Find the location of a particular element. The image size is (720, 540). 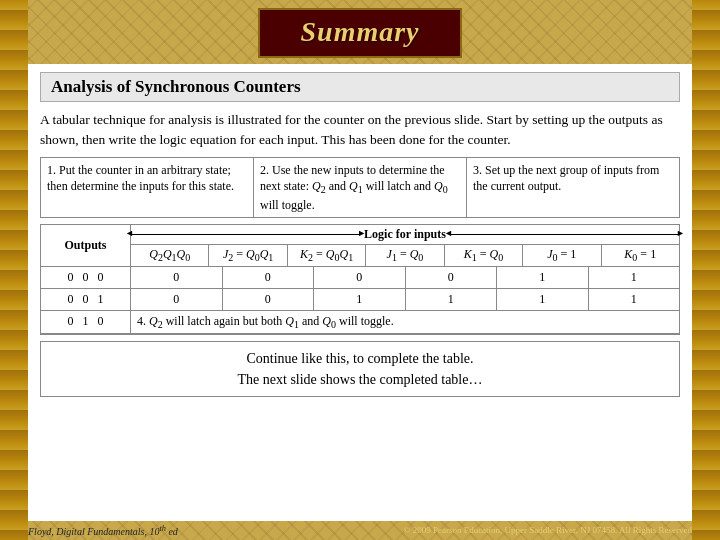

subtitle-text: Analysis of Synchronous Counters is located at coordinates (176, 86).